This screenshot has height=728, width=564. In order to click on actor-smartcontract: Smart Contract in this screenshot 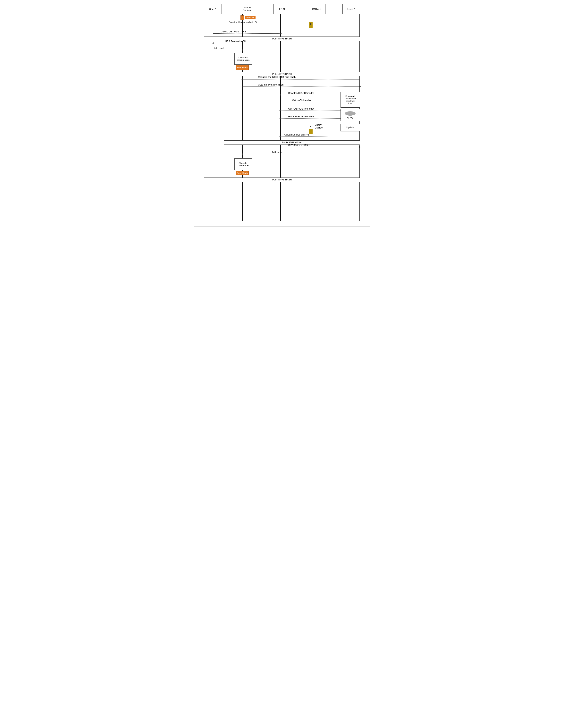, I will do `click(247, 9)`.